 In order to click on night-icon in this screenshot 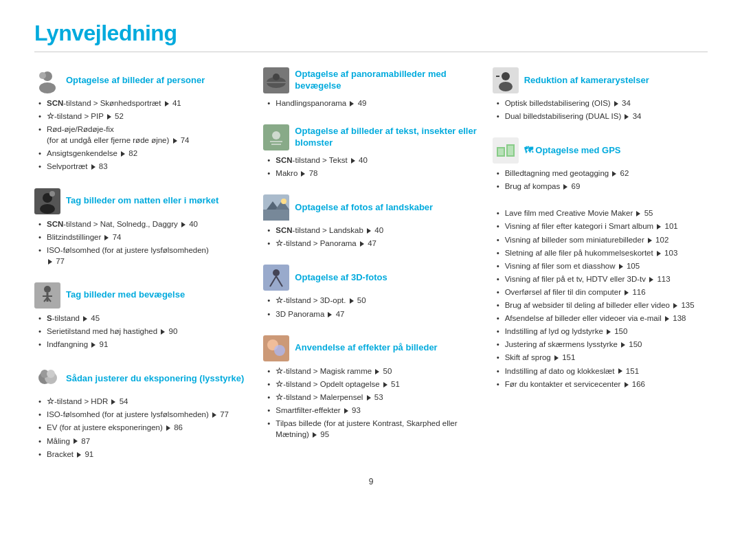, I will do `click(47, 201)`.